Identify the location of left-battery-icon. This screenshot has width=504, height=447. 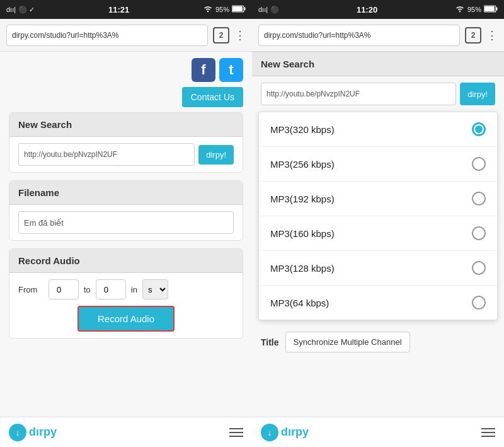
(239, 9).